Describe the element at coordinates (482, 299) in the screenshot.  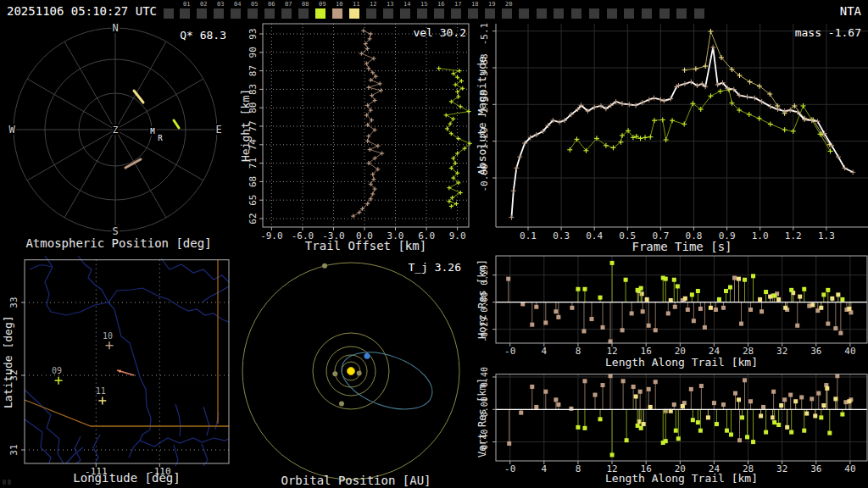
I see `horz-res-yaxis-label: Horz Res [km]` at that location.